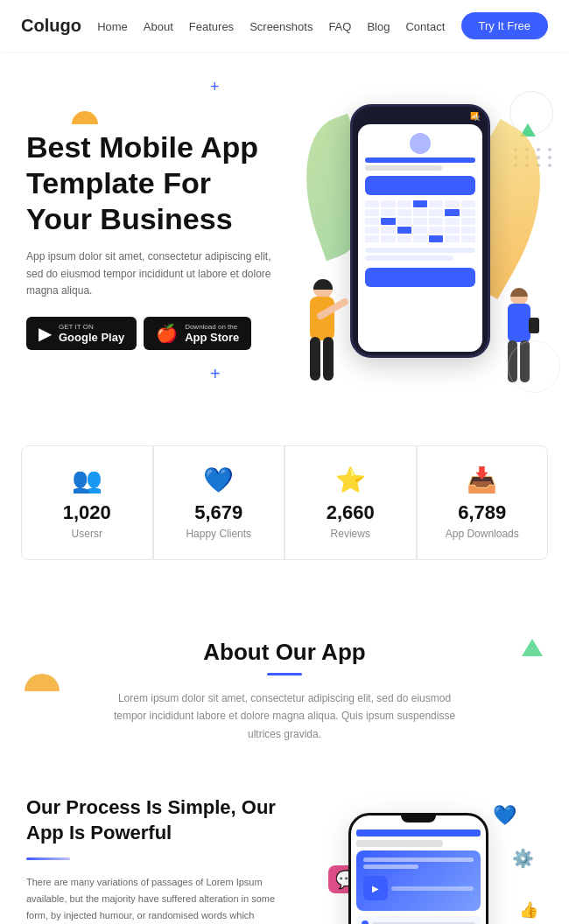 This screenshot has width=569, height=924. I want to click on google-play-text: GET IT ON Google Play, so click(91, 333).